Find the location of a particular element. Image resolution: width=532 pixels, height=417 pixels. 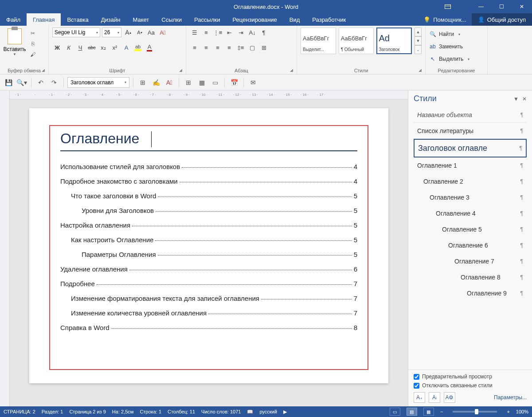

qat-button-4: ✍ is located at coordinates (156, 83).